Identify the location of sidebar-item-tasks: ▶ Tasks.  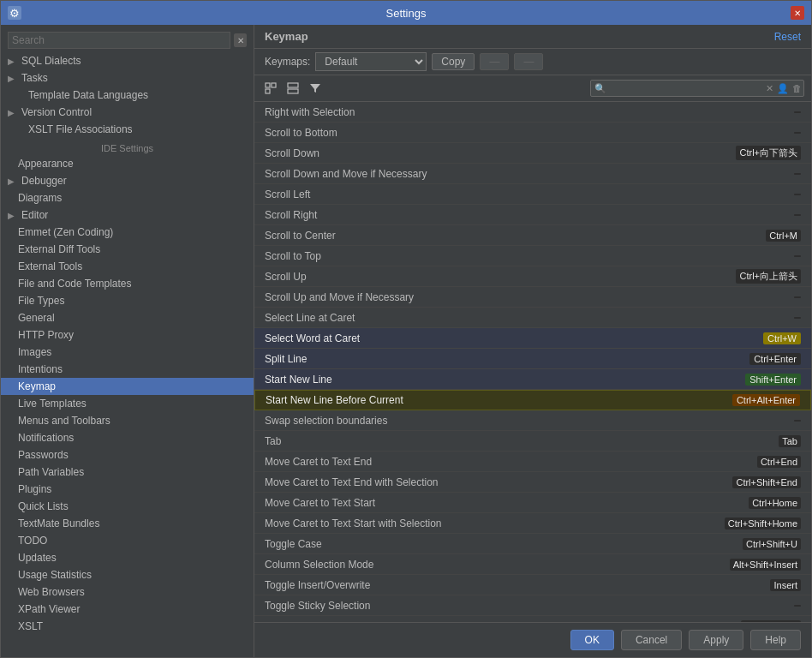
(127, 78).